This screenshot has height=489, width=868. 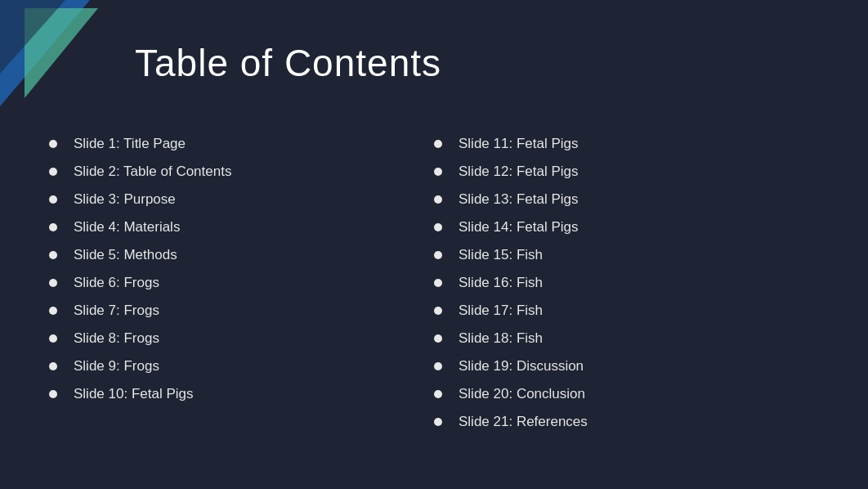 What do you see at coordinates (500, 339) in the screenshot?
I see `list-item-label: Slide 18: Fish` at bounding box center [500, 339].